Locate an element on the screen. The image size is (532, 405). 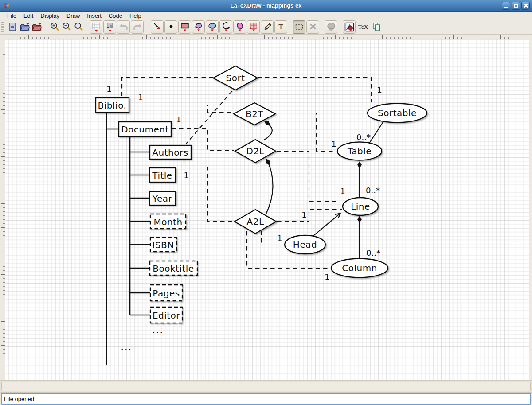
menu-code: Code is located at coordinates (115, 16).